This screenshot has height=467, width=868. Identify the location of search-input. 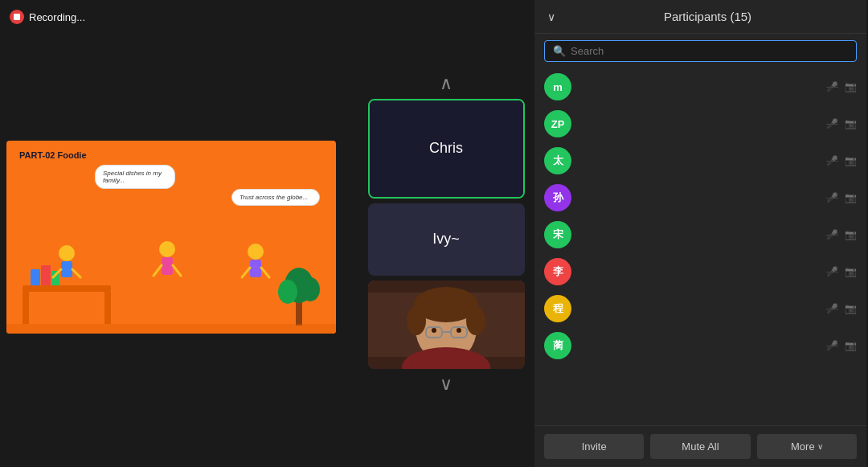
(709, 51).